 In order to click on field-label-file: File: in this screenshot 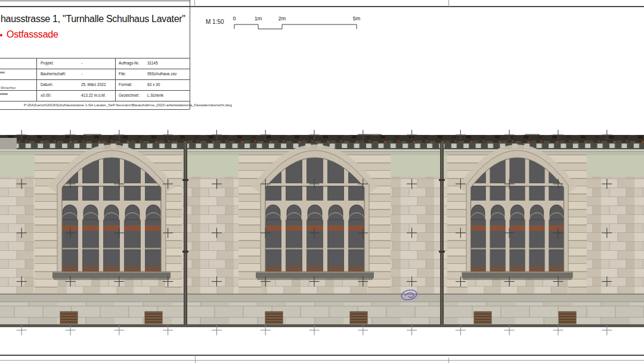, I will do `click(122, 74)`.